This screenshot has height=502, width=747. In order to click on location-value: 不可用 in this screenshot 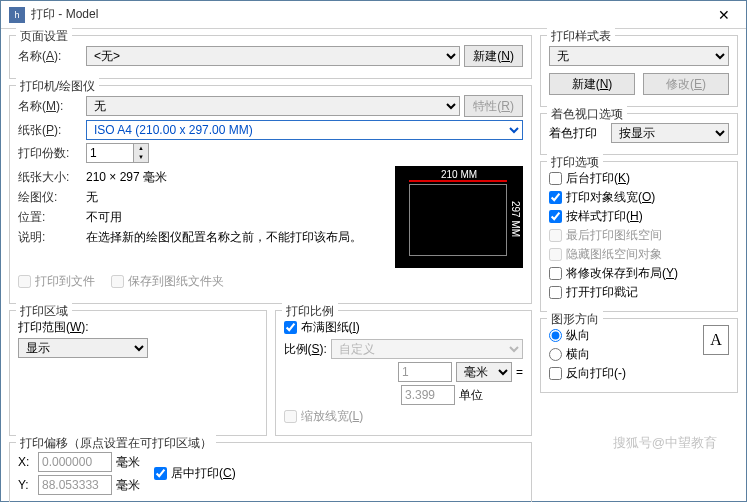, I will do `click(104, 218)`.